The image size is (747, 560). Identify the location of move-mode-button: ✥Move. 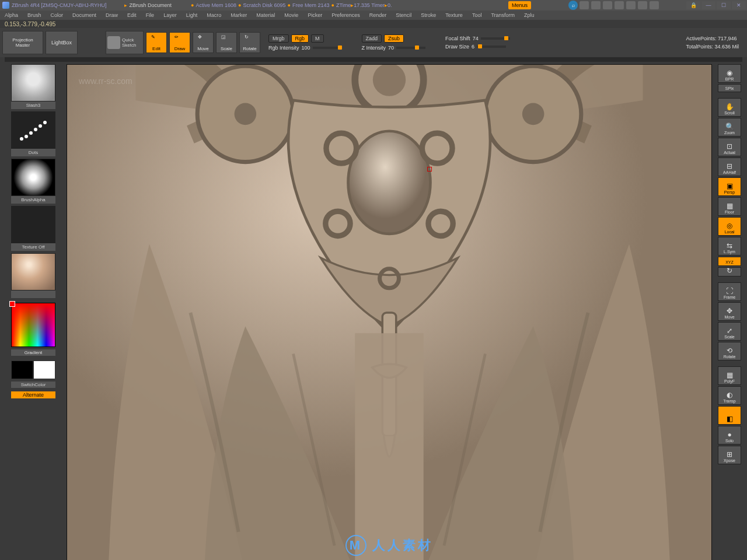
(203, 43).